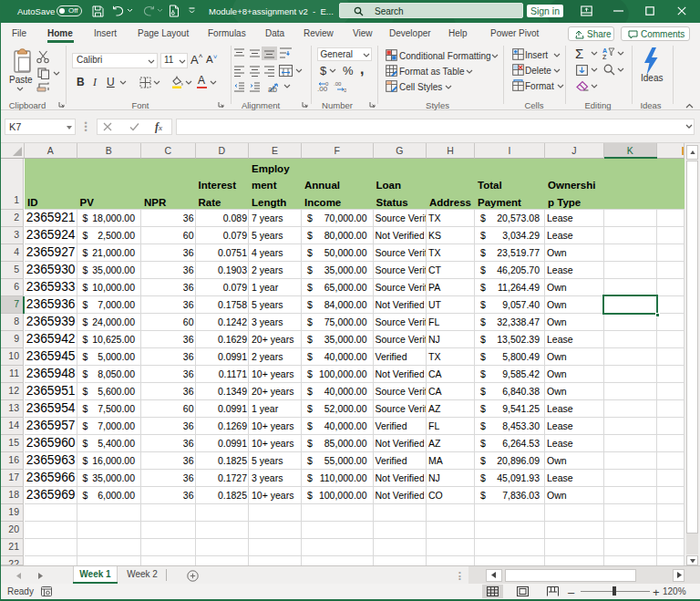 The height and width of the screenshot is (601, 700). I want to click on svg-text: .00, so click(337, 84).